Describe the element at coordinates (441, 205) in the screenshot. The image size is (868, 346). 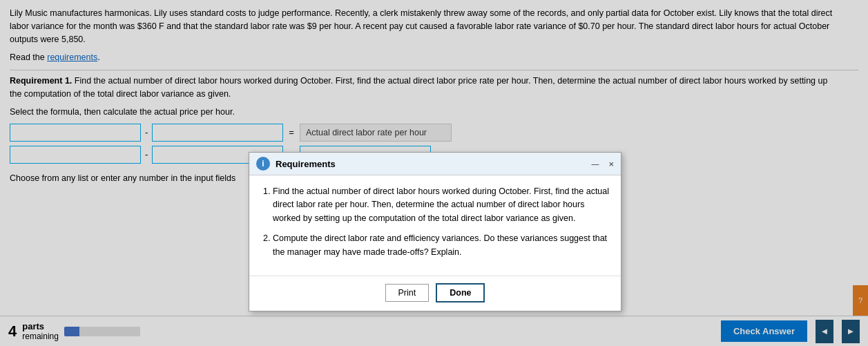
I see `requirement-item-1: Find the actual number of direct labor h…` at that location.